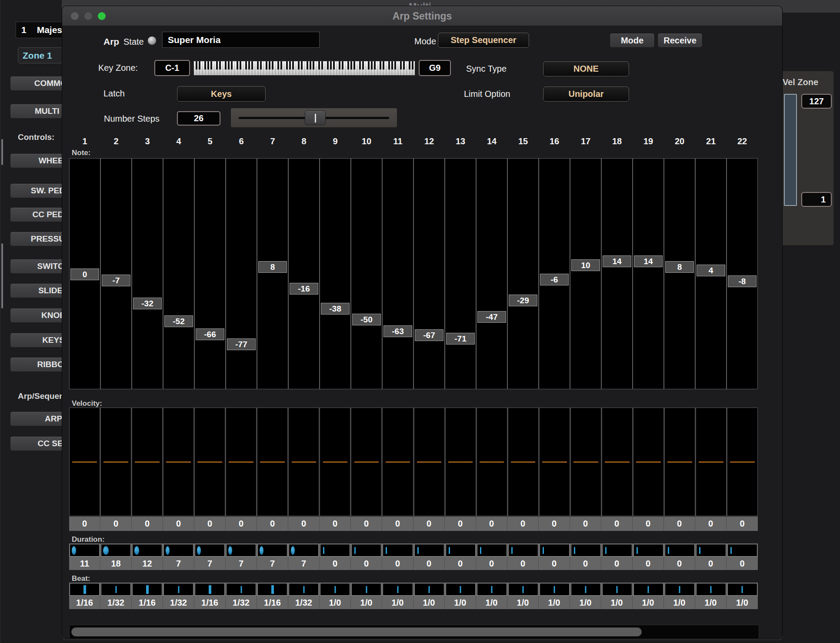  Describe the element at coordinates (36, 365) in the screenshot. I see `sidebar-item-ribbon: RIBBON` at that location.